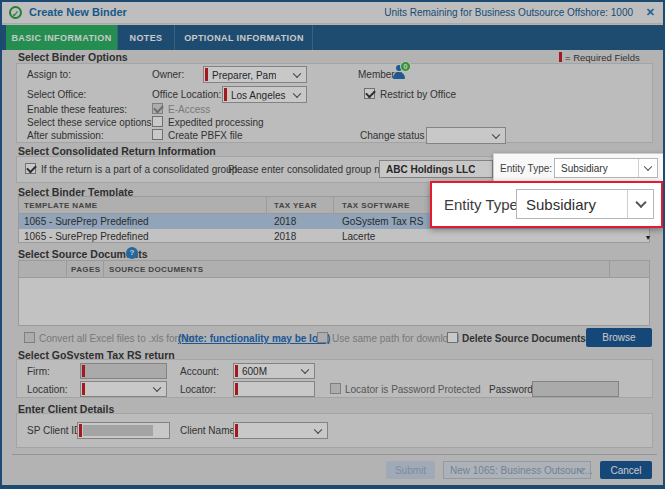  I want to click on column-tax-year: TAX YEAR, so click(296, 206).